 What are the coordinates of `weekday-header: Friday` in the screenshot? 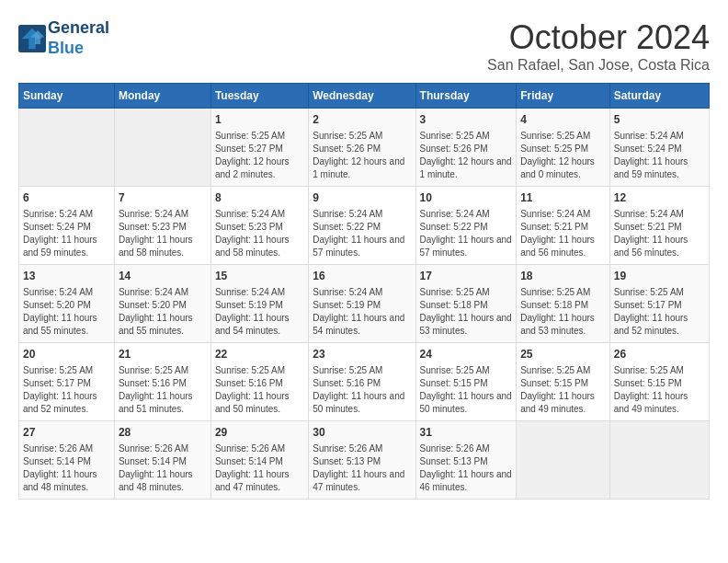 It's located at (563, 96).